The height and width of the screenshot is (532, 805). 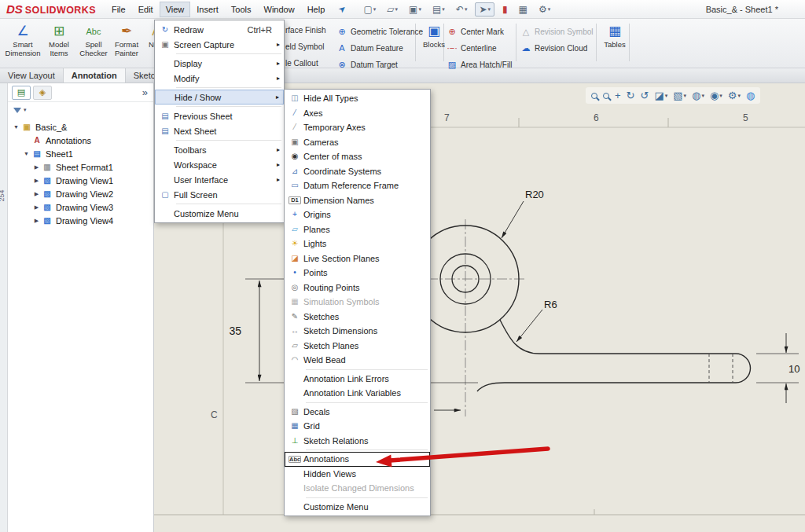 I want to click on menu-item-hide-show: Hide / Show▸, so click(x=219, y=97).